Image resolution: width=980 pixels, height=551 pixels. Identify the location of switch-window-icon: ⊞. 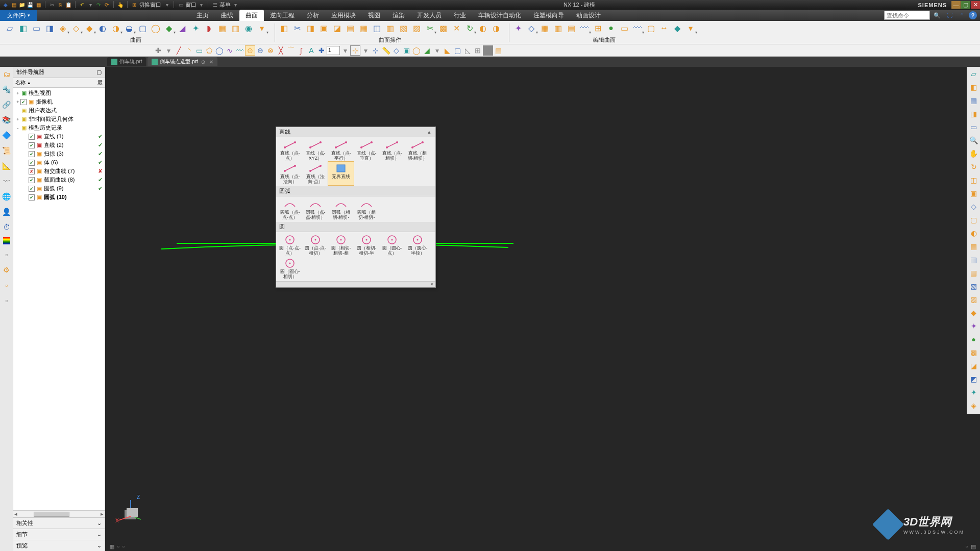
(134, 5).